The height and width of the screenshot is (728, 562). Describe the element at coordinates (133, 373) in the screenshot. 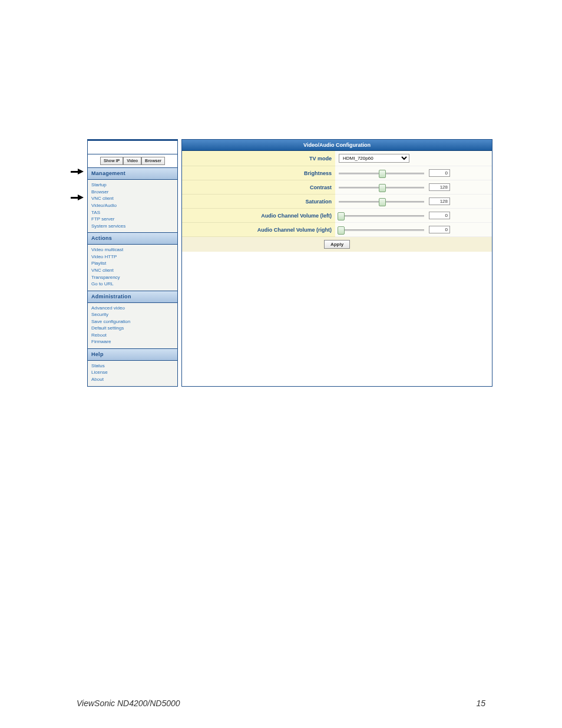

I see `nav-item-license: License` at that location.